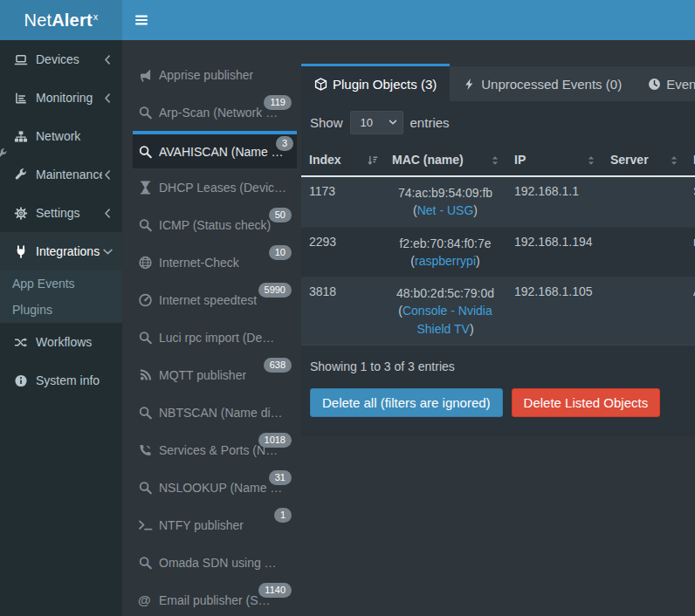  What do you see at coordinates (384, 84) in the screenshot?
I see `tab-label: Plugin Objects (3)` at bounding box center [384, 84].